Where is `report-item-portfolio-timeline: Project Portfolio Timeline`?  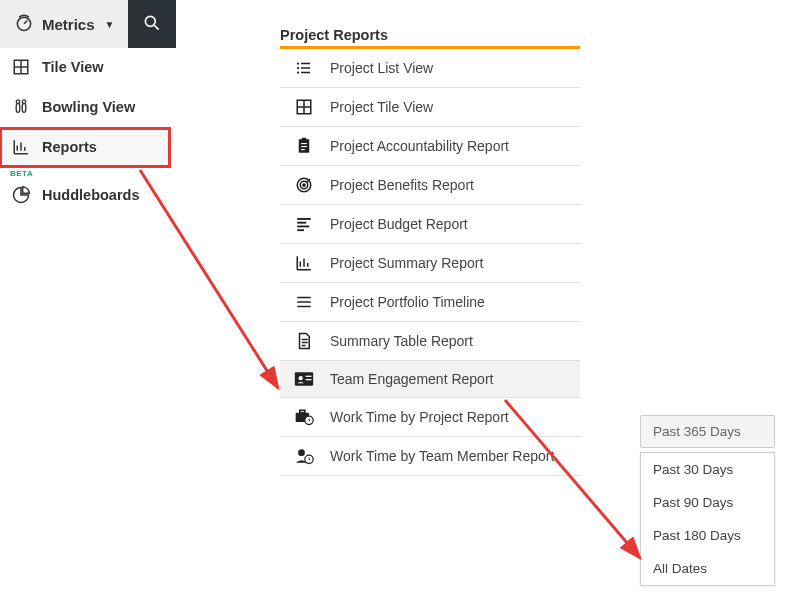 report-item-portfolio-timeline: Project Portfolio Timeline is located at coordinates (430, 302).